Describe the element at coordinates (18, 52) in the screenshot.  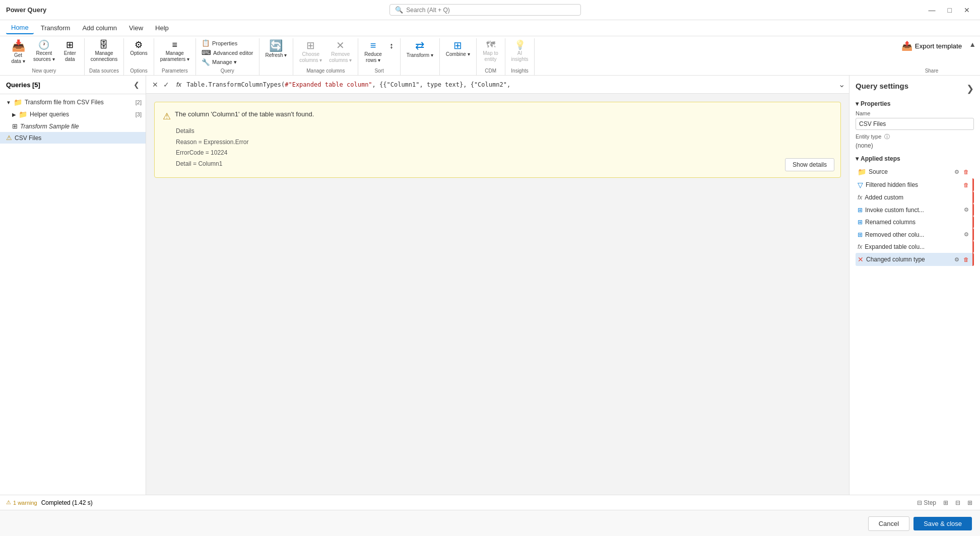
I see `get-data-button: 📥 Getdata ▾` at that location.